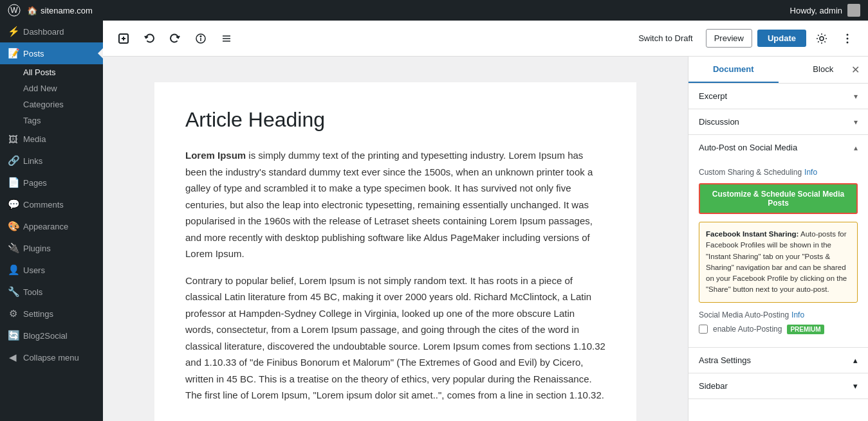 This screenshot has width=868, height=421. I want to click on excerpt-label: Excerpt, so click(713, 96).